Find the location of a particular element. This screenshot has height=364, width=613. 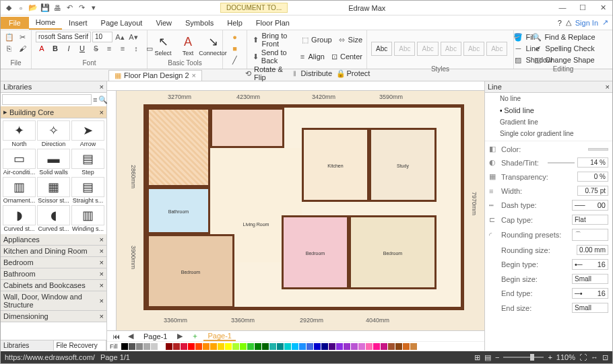

transparency-value: 0 % is located at coordinates (593, 176).